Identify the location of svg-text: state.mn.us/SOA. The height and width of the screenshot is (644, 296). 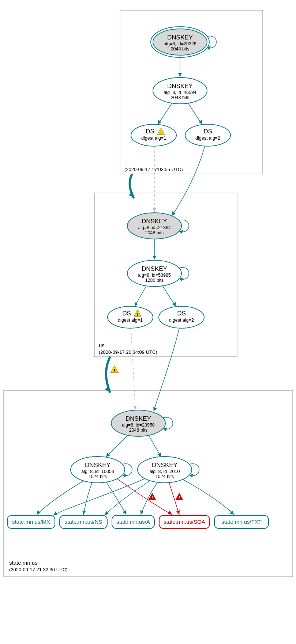
(184, 522).